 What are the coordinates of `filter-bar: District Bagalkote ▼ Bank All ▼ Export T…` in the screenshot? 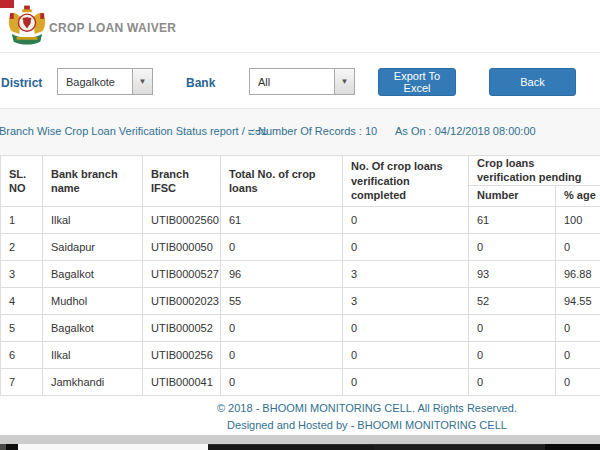 It's located at (300, 81).